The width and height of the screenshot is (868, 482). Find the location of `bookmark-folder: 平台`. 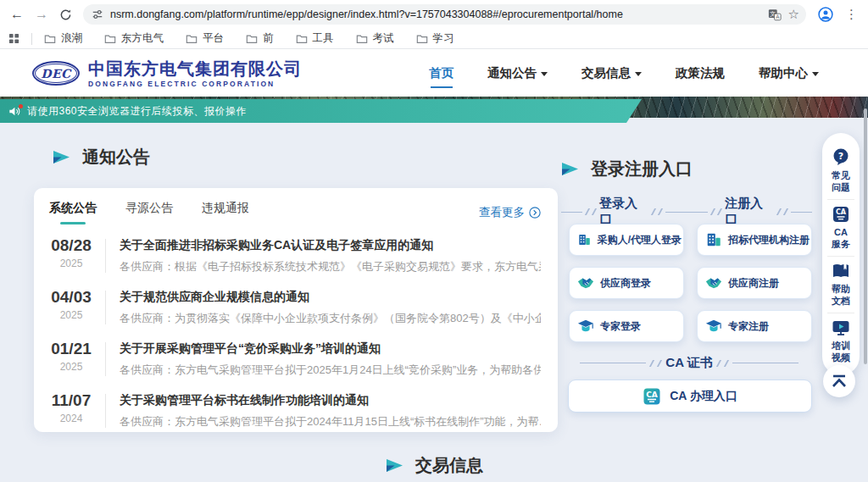

bookmark-folder: 平台 is located at coordinates (205, 39).